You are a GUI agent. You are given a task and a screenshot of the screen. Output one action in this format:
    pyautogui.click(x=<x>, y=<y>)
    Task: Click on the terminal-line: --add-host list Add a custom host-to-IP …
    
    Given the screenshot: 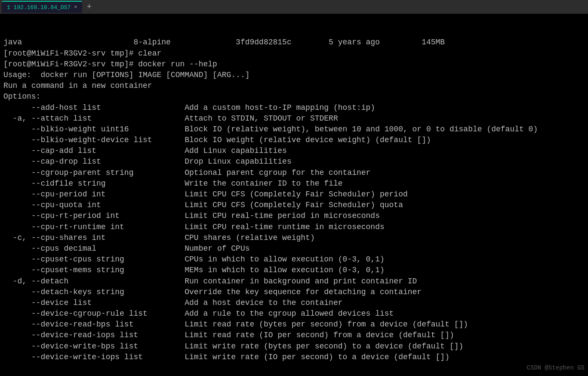 What is the action you would take?
    pyautogui.click(x=294, y=108)
    